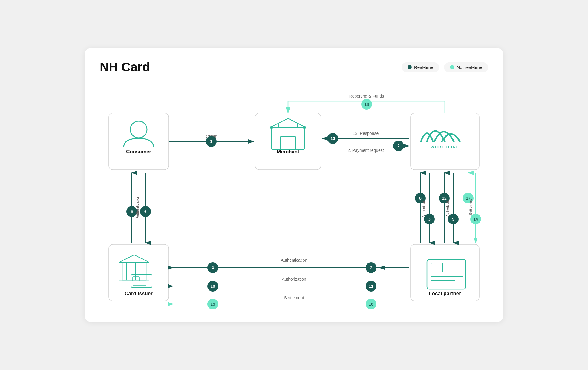 This screenshot has width=588, height=370. Describe the element at coordinates (371, 304) in the screenshot. I see `svg-text: 16` at that location.